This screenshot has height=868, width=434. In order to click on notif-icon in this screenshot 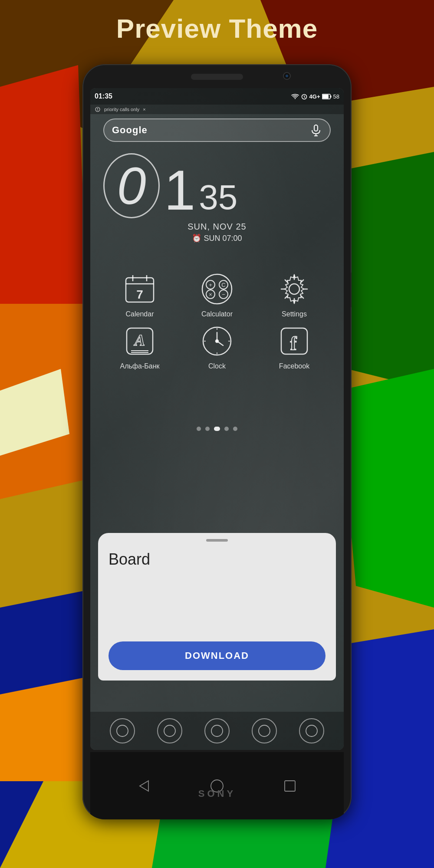, I will do `click(98, 109)`.